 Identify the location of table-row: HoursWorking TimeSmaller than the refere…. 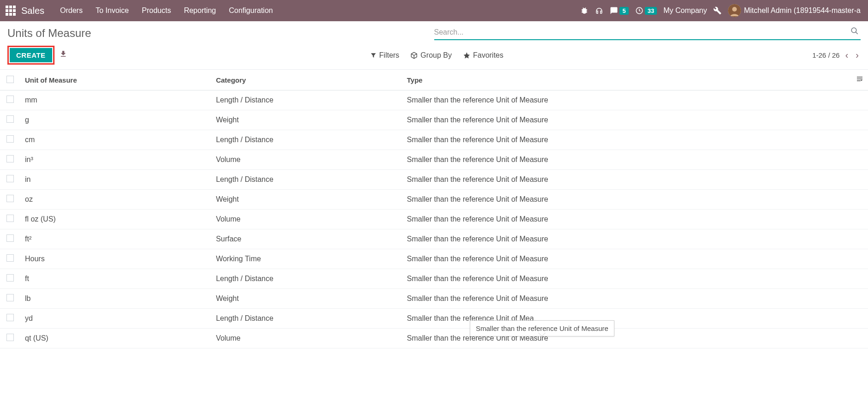
(434, 259).